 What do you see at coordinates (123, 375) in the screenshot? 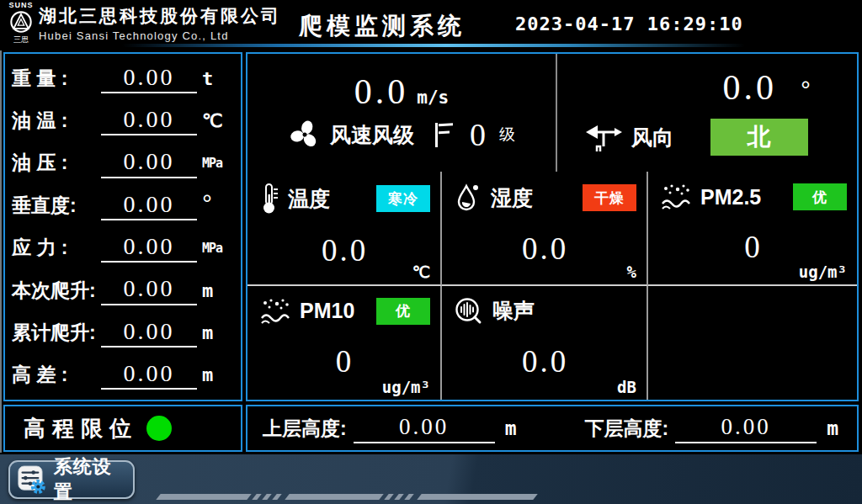
I see `row-height-difference: 高 差 : 0.00 m` at bounding box center [123, 375].